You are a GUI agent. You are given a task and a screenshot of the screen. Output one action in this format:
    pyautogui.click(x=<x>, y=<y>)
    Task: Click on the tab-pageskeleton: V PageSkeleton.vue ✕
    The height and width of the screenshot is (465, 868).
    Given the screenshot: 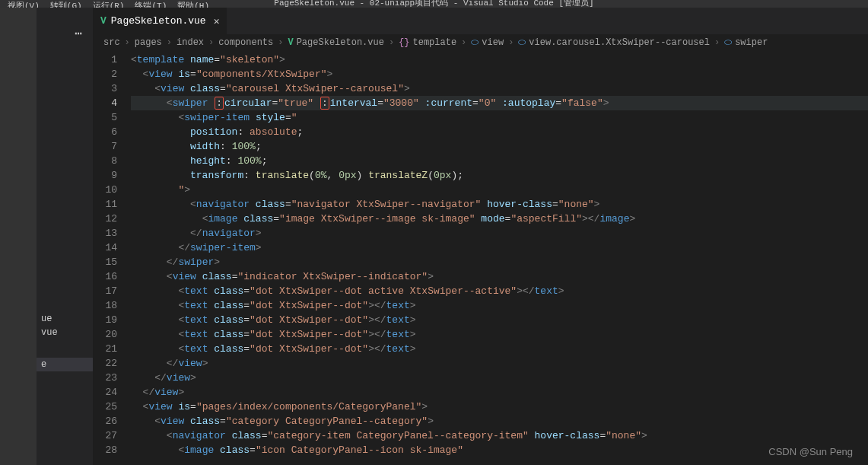 What is the action you would take?
    pyautogui.click(x=160, y=21)
    